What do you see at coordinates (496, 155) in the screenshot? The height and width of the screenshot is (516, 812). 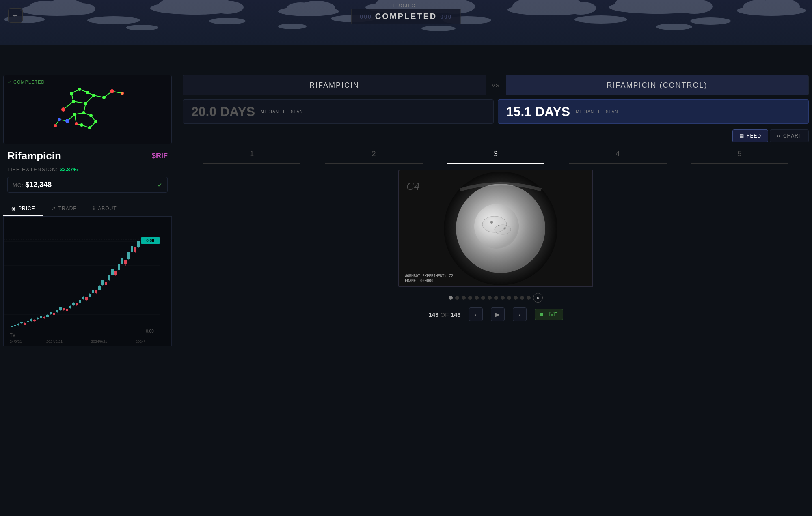 I see `num-tab-3: 3` at bounding box center [496, 155].